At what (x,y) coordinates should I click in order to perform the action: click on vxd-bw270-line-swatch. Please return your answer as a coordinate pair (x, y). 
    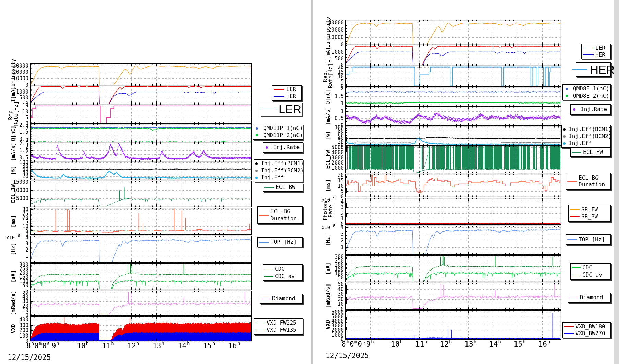
    Looking at the image, I should click on (569, 333).